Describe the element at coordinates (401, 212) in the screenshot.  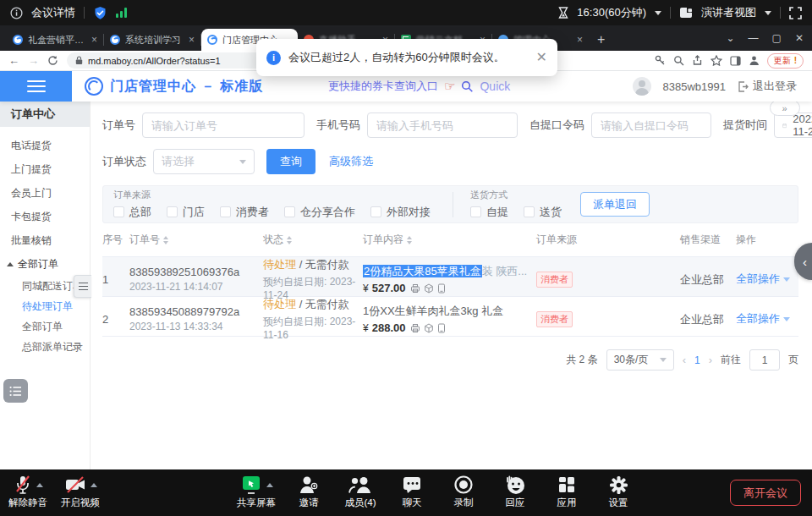
I see `checkbox-source-external: 外部对接` at that location.